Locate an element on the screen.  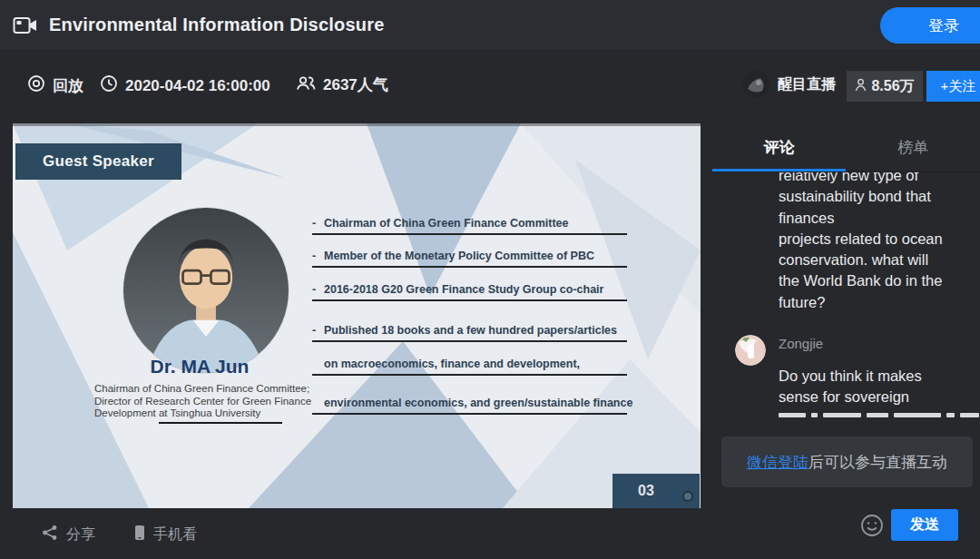
share-icon is located at coordinates (50, 534).